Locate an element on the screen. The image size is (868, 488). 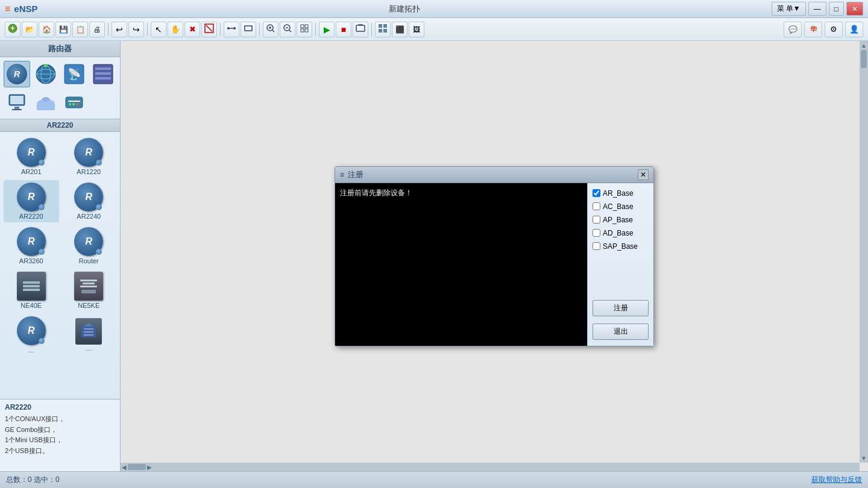
sep2 is located at coordinates (147, 30).